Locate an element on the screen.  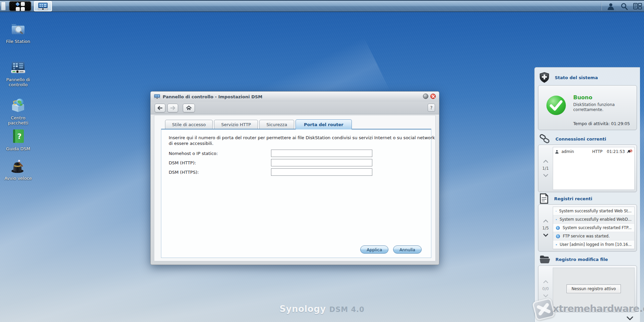
svg-text: i is located at coordinates (556, 245).